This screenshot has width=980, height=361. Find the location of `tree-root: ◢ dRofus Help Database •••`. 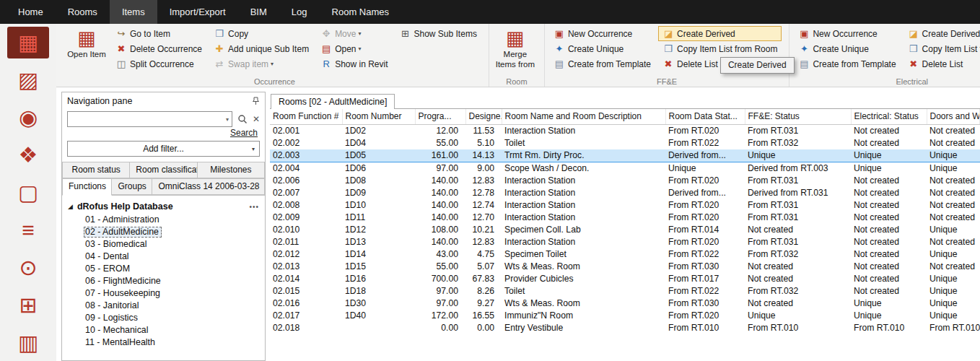

tree-root: ◢ dRofus Help Database ••• is located at coordinates (163, 206).